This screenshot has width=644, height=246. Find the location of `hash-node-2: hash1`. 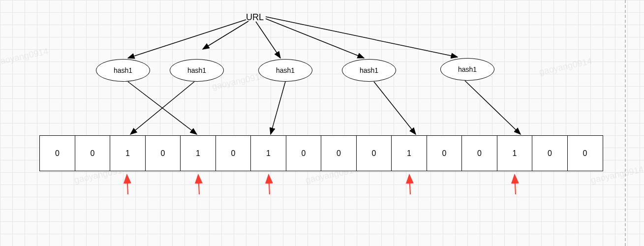

hash-node-2: hash1 is located at coordinates (197, 70).